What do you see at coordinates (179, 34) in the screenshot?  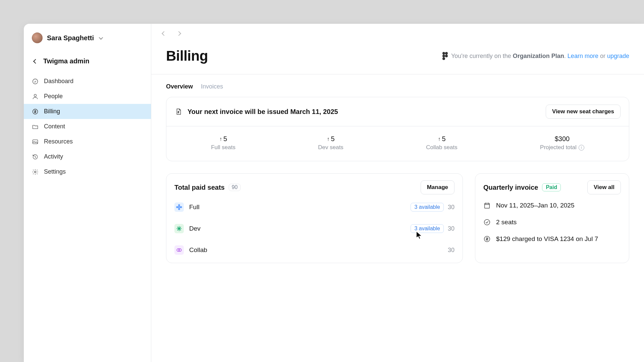 I see `history-forward-button` at bounding box center [179, 34].